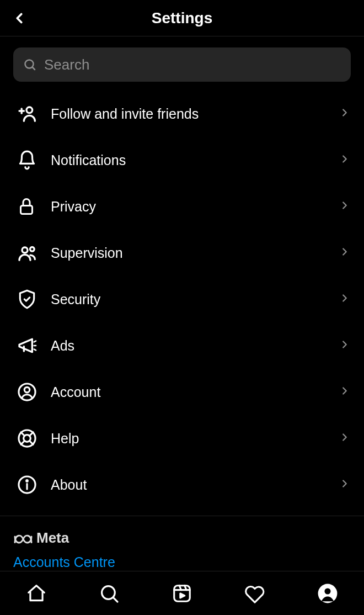 The height and width of the screenshot is (615, 364). Describe the element at coordinates (195, 346) in the screenshot. I see `row-label: Ads` at that location.